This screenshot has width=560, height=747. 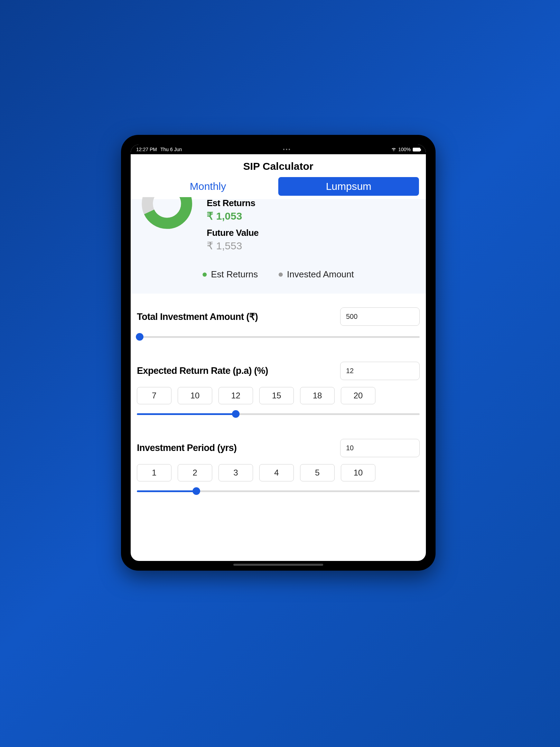 What do you see at coordinates (278, 565) in the screenshot?
I see `home-indicator` at bounding box center [278, 565].